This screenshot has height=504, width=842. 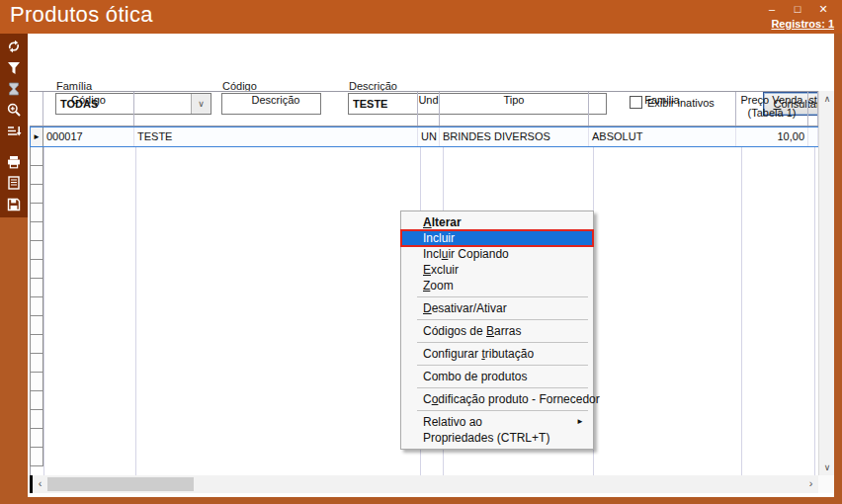 I want to click on table-row: ►000017TESTEUNBRINDES DIVERSOSABSOLUT10,…, so click(x=425, y=136).